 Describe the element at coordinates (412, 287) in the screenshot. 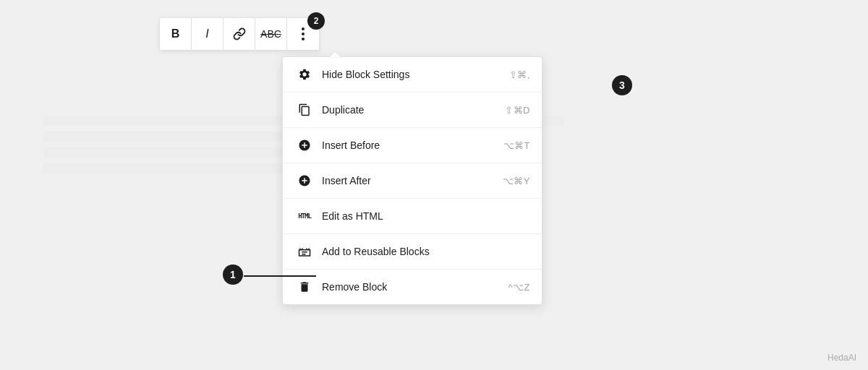

I see `menu-item-remove-block: Remove Block ^⌥Z` at that location.